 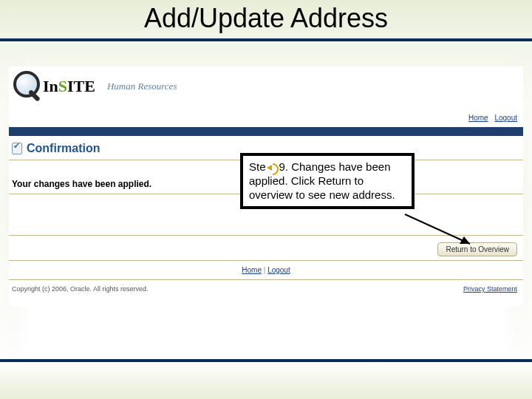 What do you see at coordinates (64, 149) in the screenshot?
I see `confirmation-title: Confirmation` at bounding box center [64, 149].